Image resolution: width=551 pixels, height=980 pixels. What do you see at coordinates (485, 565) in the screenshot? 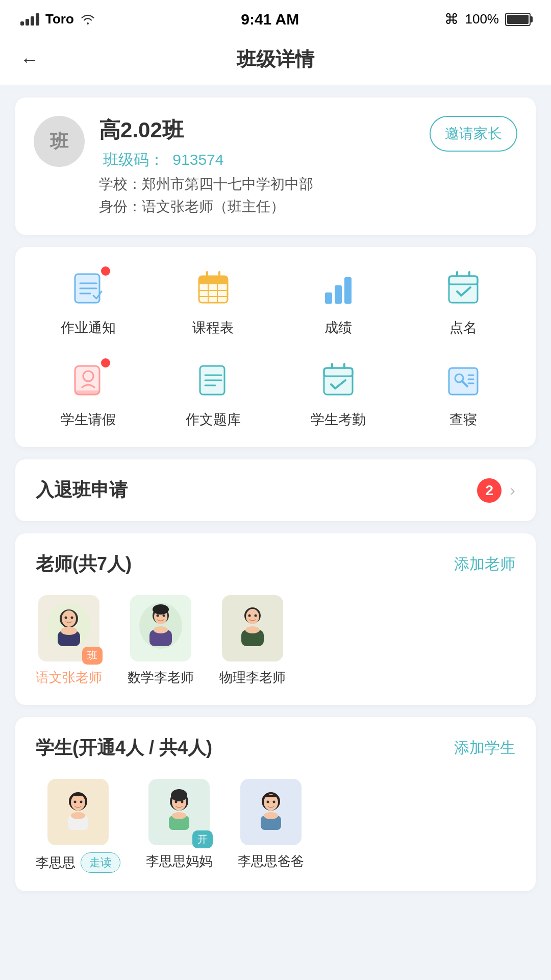
I see `add-teacher-button: 添加老师` at bounding box center [485, 565].